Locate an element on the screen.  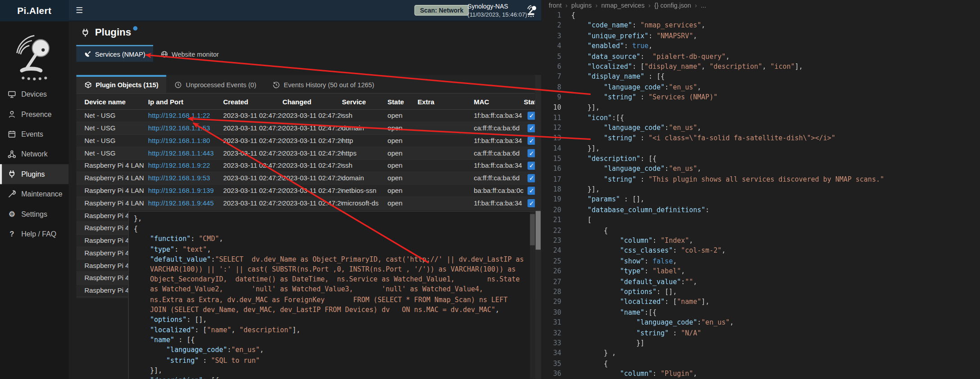
cell-changed: 2023-03-11 02:47:20 is located at coordinates (312, 153).